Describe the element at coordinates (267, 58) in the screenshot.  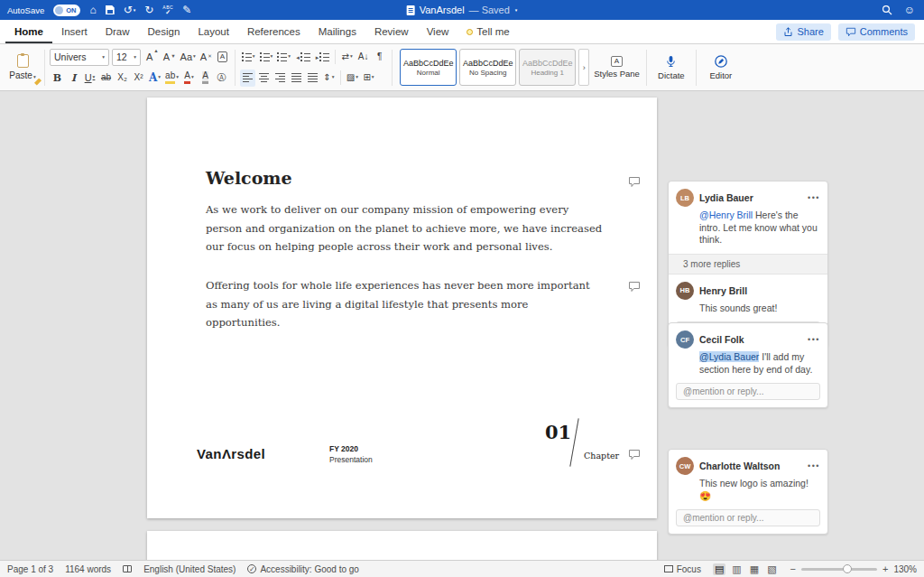
I see `numbering-button: ▾` at that location.